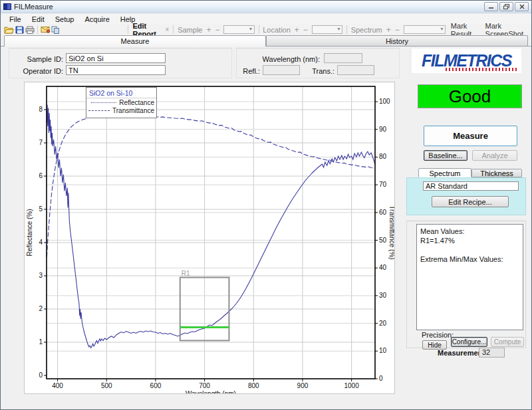 This screenshot has width=532, height=410. What do you see at coordinates (45, 30) in the screenshot?
I see `mail-icon` at bounding box center [45, 30].